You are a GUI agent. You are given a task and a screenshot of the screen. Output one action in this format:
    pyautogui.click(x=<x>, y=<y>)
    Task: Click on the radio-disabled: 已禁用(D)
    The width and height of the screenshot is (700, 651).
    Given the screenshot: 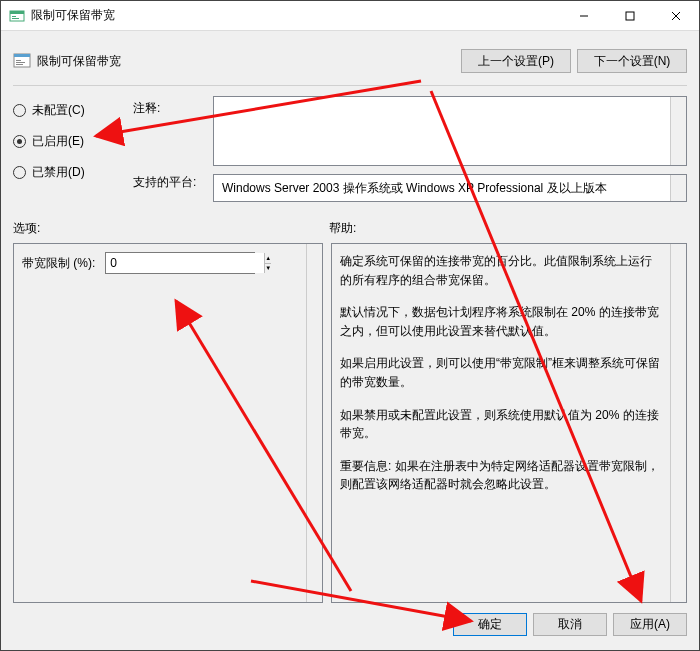 What is the action you would take?
    pyautogui.click(x=68, y=172)
    